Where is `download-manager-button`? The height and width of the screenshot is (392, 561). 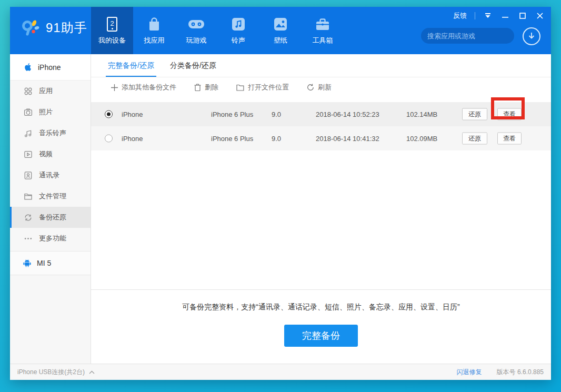
download-manager-button is located at coordinates (532, 36).